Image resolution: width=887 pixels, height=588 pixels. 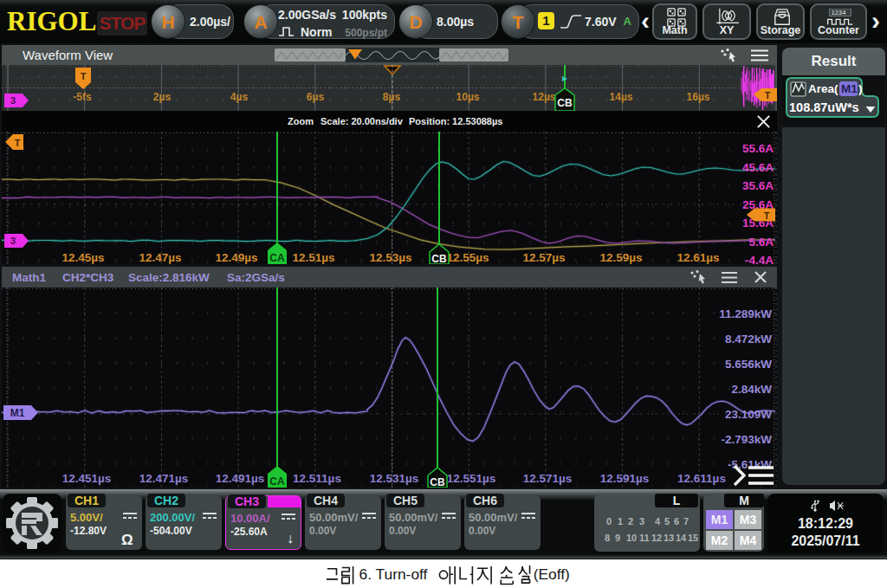 What do you see at coordinates (620, 258) in the screenshot?
I see `svg-text: 12.59µs` at bounding box center [620, 258].